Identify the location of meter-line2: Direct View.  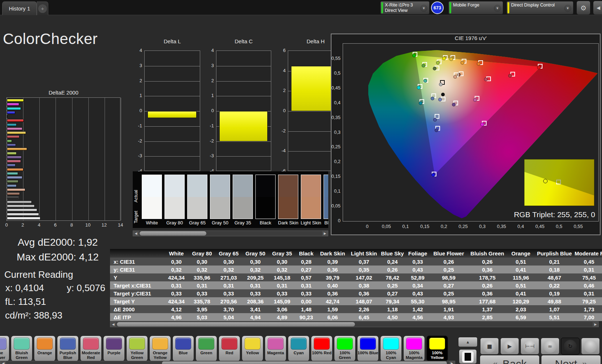
(396, 10).